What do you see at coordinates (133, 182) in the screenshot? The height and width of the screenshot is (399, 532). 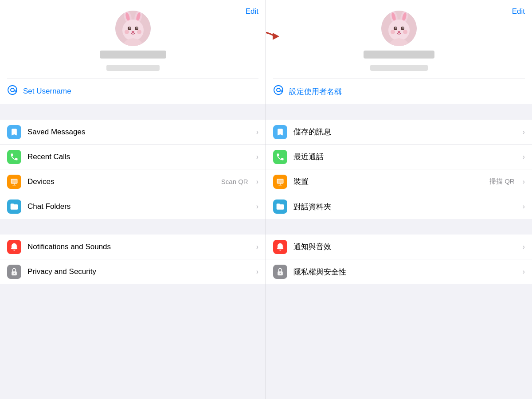 I see `left-menu-item-devices: Devices Scan QR ›` at bounding box center [133, 182].